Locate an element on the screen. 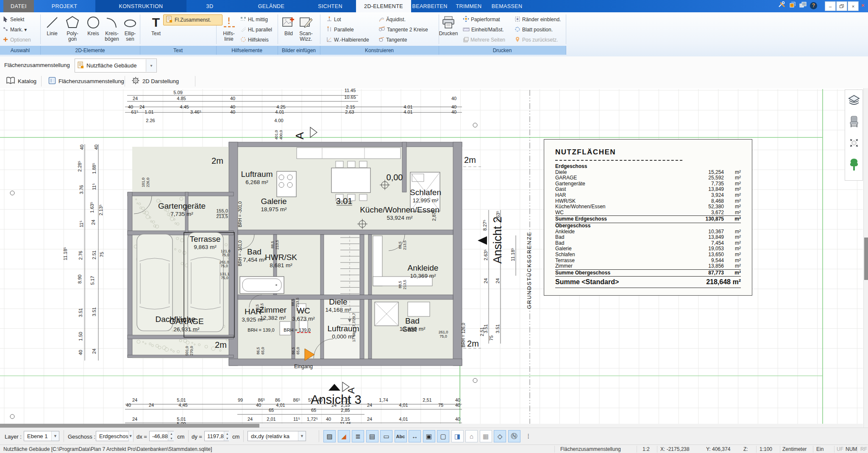 This screenshot has width=868, height=453. ribbon-item-parallele: Parallele is located at coordinates (340, 30).